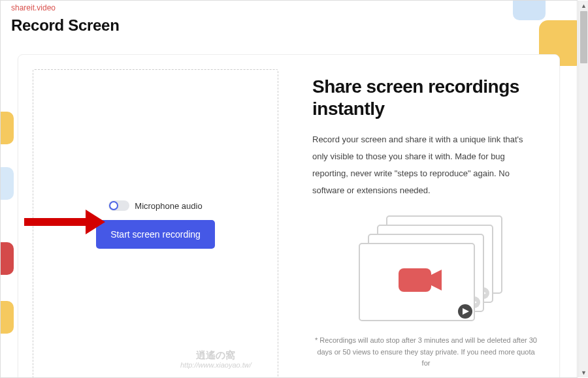 The width and height of the screenshot is (588, 378). What do you see at coordinates (584, 37) in the screenshot?
I see `scrollbar-thumb` at bounding box center [584, 37].